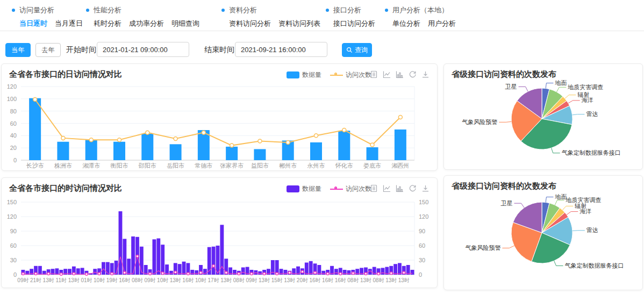 The image size is (644, 294). What do you see at coordinates (86, 281) in the screenshot?
I see `svg-text: 01时` at bounding box center [86, 281].